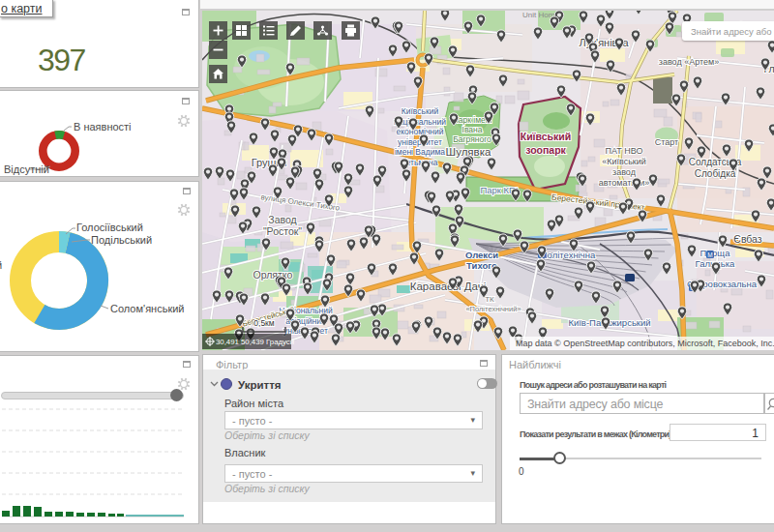 Image resolution: width=774 pixels, height=532 pixels. I want to click on svg-text:Map data © OpenStreetMap contr: Map data © OpenStreetMap contributors, M…, so click(644, 343).